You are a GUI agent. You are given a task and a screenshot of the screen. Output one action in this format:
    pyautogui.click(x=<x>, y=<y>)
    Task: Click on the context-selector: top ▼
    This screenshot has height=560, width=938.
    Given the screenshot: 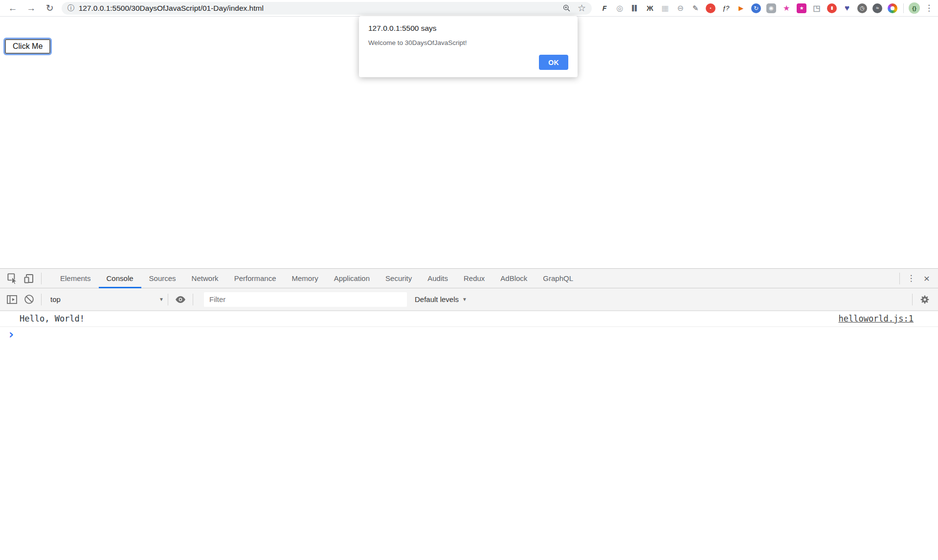 What is the action you would take?
    pyautogui.click(x=107, y=299)
    